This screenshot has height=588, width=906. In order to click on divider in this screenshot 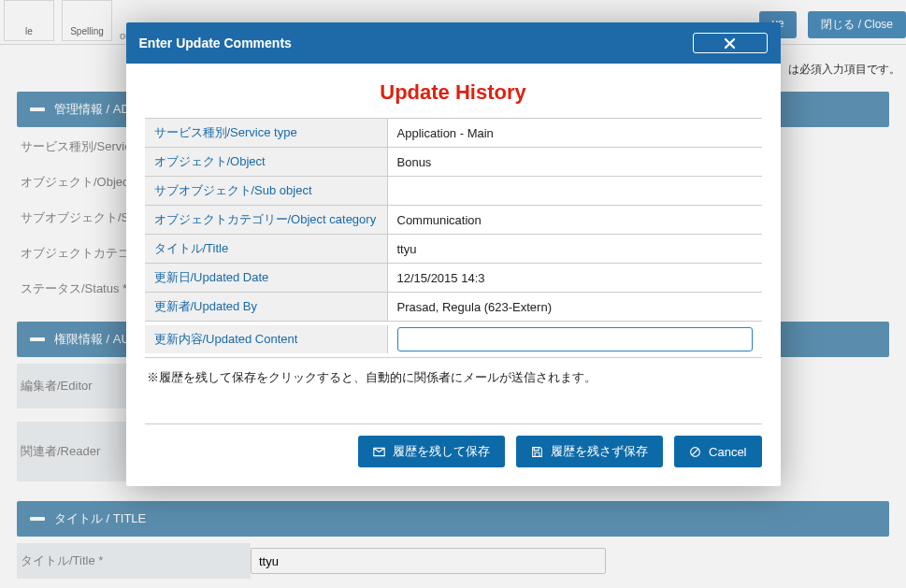, I will do `click(453, 424)`.